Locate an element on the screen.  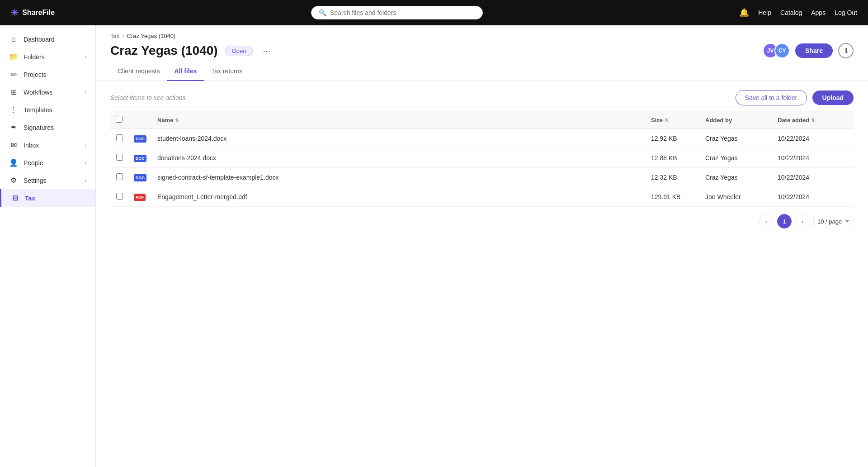
col-size: Size ⇅ is located at coordinates (673, 120).